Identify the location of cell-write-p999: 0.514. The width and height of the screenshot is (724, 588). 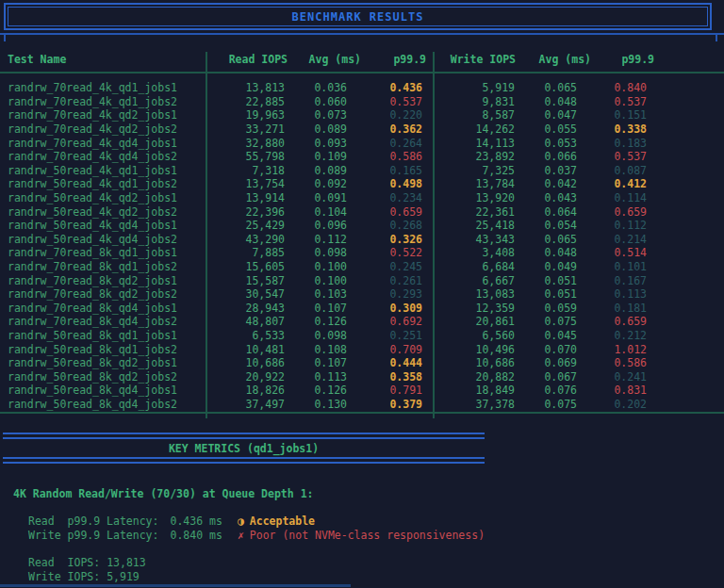
(612, 253).